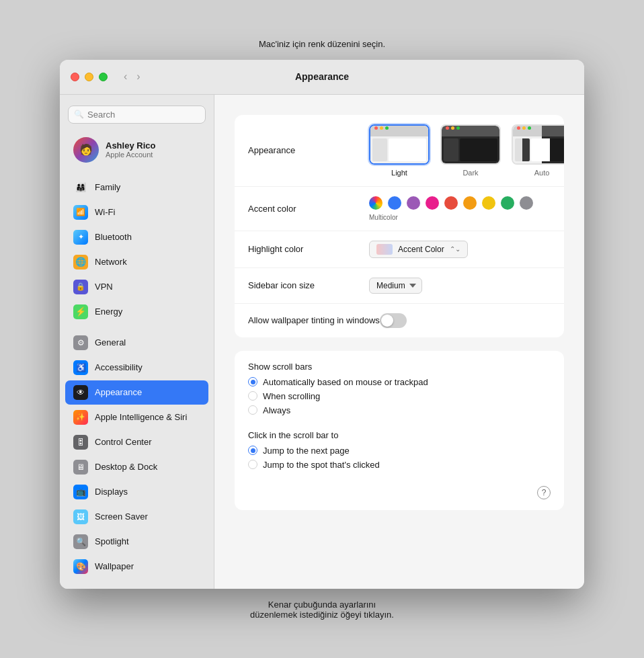  Describe the element at coordinates (399, 410) in the screenshot. I see `scroll-always-option: Always` at that location.